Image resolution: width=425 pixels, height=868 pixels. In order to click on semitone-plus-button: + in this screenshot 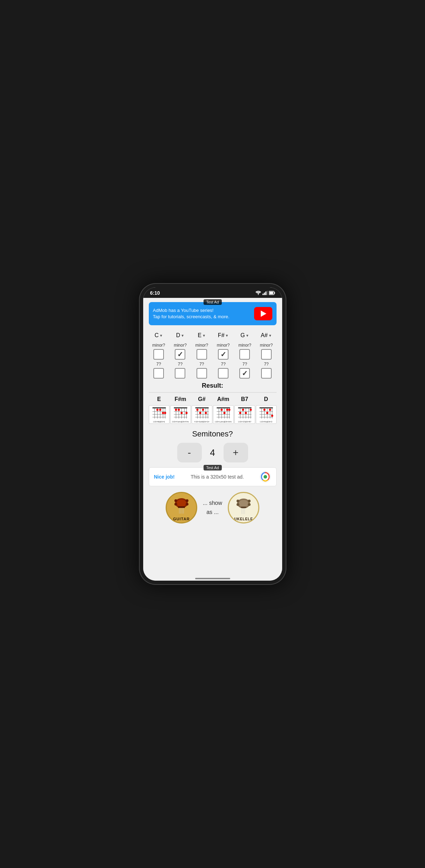, I will do `click(236, 453)`.